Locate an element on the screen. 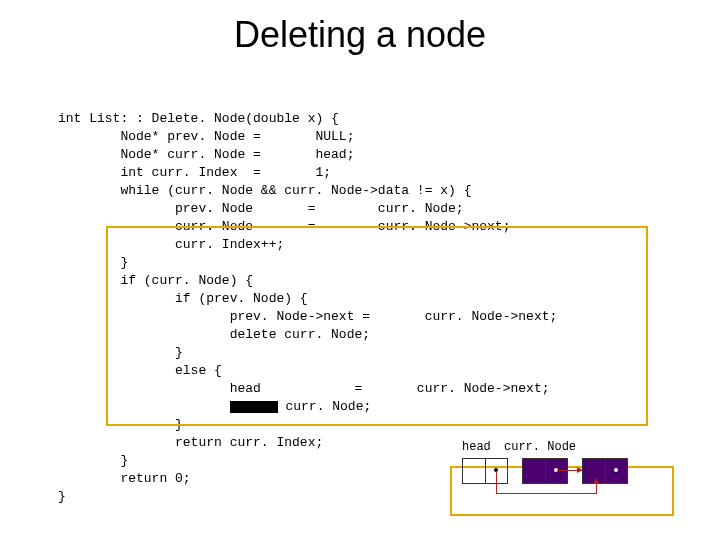 Image resolution: width=720 pixels, height=540 pixels. code-line: Node* prev. Node = NULL; is located at coordinates (206, 136).